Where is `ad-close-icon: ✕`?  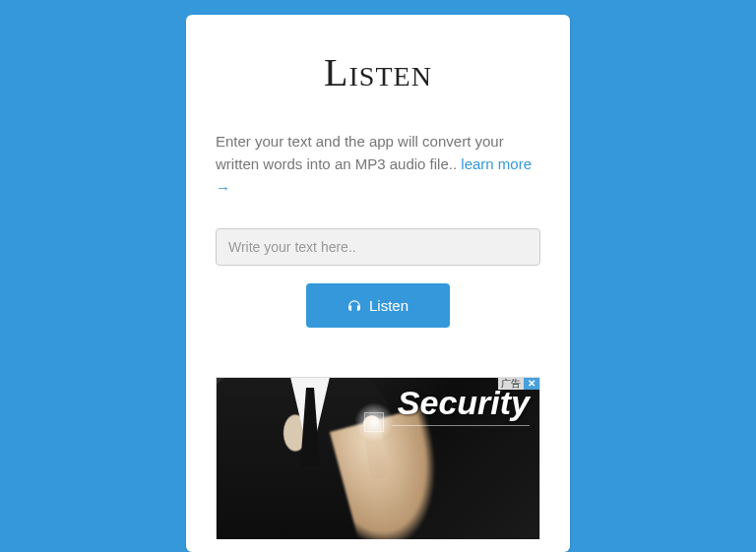 ad-close-icon: ✕ is located at coordinates (532, 384).